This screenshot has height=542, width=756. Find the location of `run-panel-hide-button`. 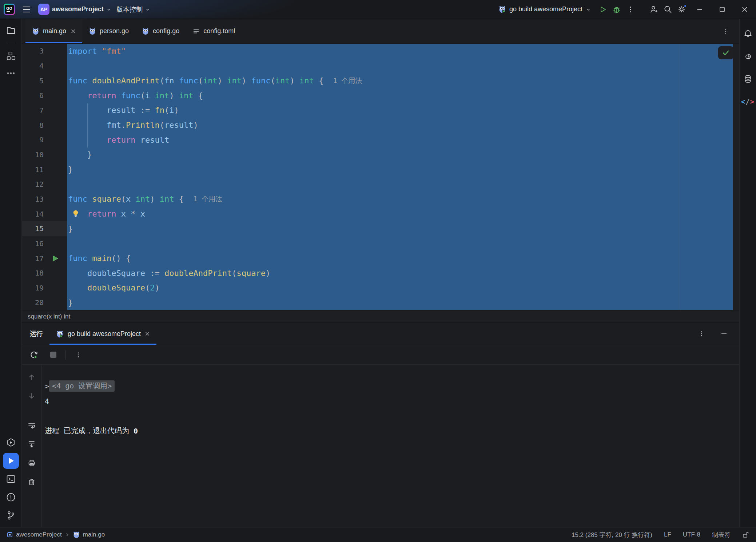

run-panel-hide-button is located at coordinates (724, 334).